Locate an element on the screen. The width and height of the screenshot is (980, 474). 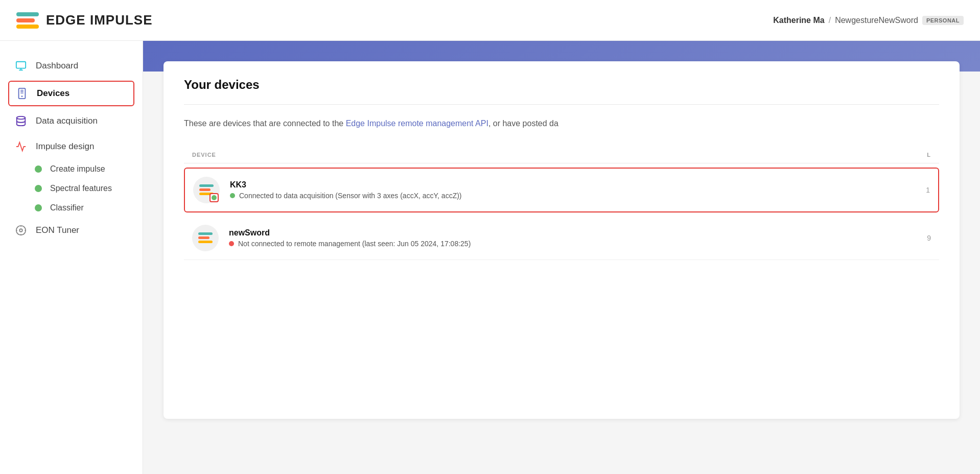
status-bullet-kk3 is located at coordinates (232, 196).